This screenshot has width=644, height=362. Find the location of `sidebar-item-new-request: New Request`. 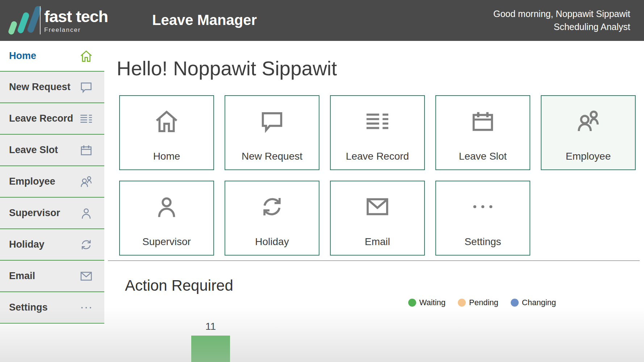

sidebar-item-new-request: New Request is located at coordinates (52, 88).